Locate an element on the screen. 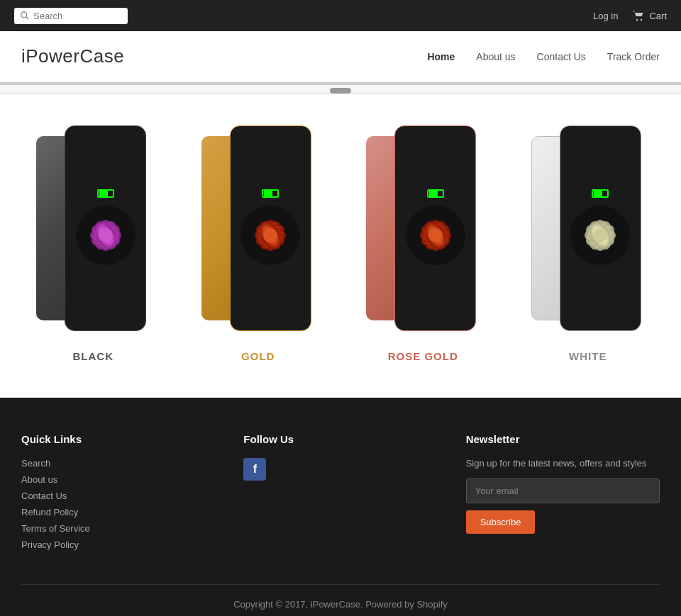 The image size is (681, 616). footer-link-refund: Refund Policy is located at coordinates (118, 512).